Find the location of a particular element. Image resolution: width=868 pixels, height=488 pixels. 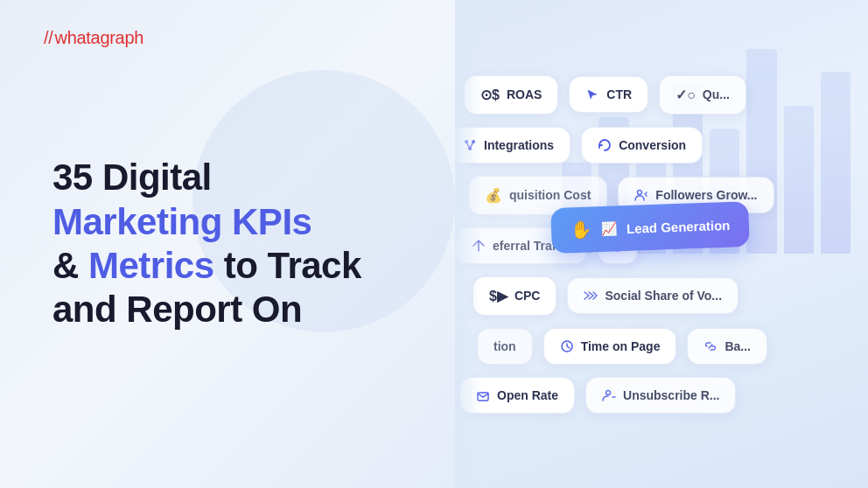

kpi-row-6: tion Time on Page Ba... is located at coordinates (672, 346).